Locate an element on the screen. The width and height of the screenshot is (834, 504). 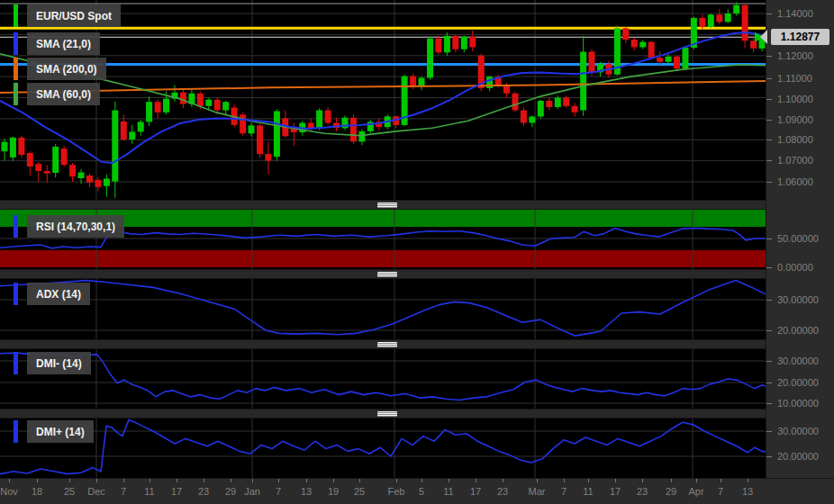
dmi-plus-label: DMI+ (14) is located at coordinates (60, 432).